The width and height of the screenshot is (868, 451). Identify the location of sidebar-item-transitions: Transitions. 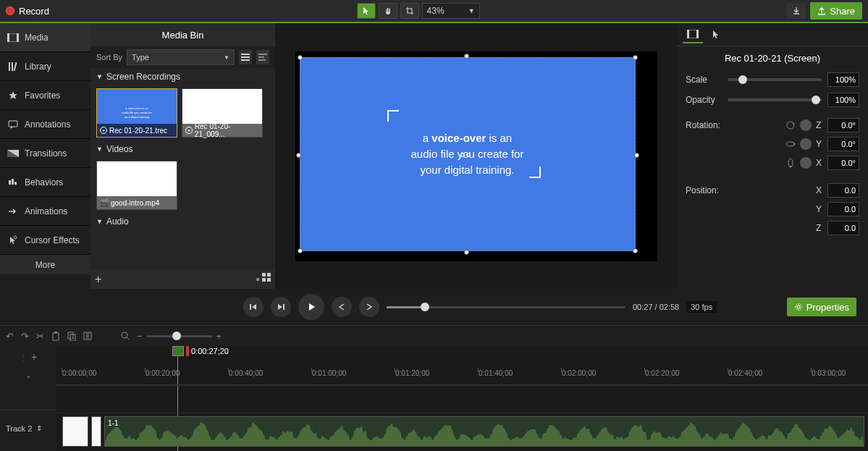
(45, 153).